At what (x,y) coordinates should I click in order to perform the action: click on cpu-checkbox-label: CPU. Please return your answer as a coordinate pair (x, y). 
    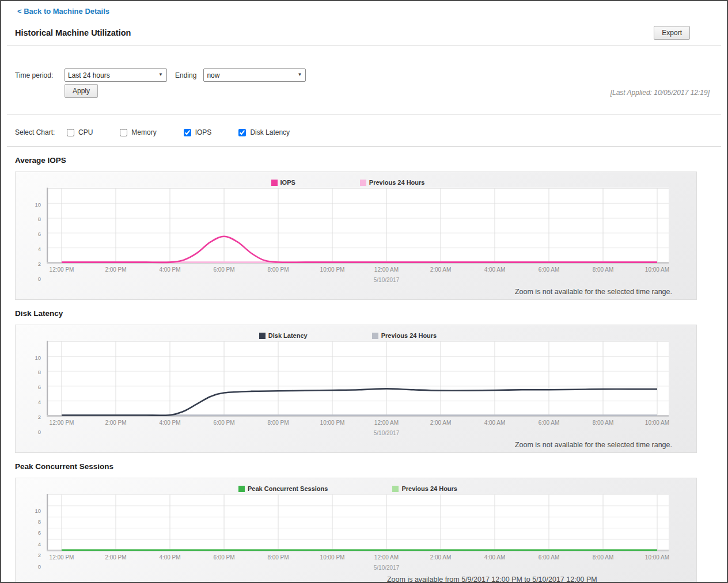
    Looking at the image, I should click on (85, 132).